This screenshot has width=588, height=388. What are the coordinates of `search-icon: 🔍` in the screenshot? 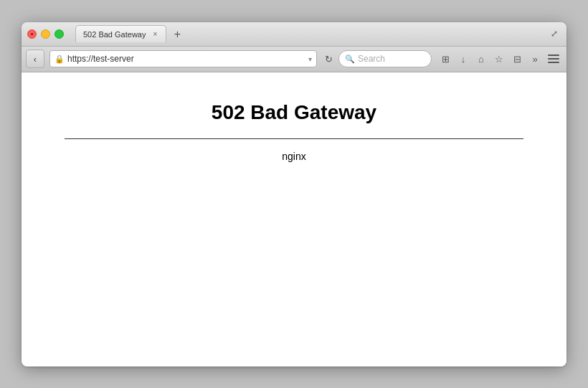 It's located at (350, 59).